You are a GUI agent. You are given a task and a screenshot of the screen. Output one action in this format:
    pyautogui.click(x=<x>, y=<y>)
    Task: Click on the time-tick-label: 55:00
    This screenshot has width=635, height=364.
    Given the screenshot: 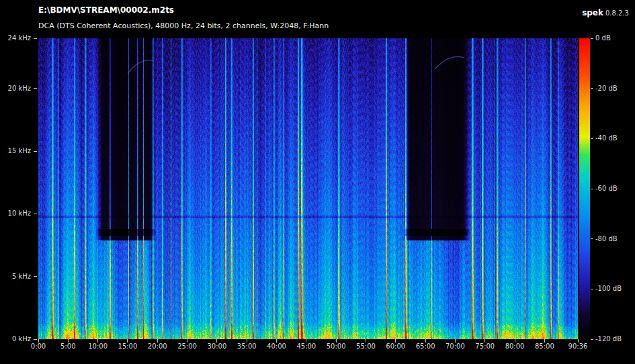 What is the action you would take?
    pyautogui.click(x=366, y=347)
    